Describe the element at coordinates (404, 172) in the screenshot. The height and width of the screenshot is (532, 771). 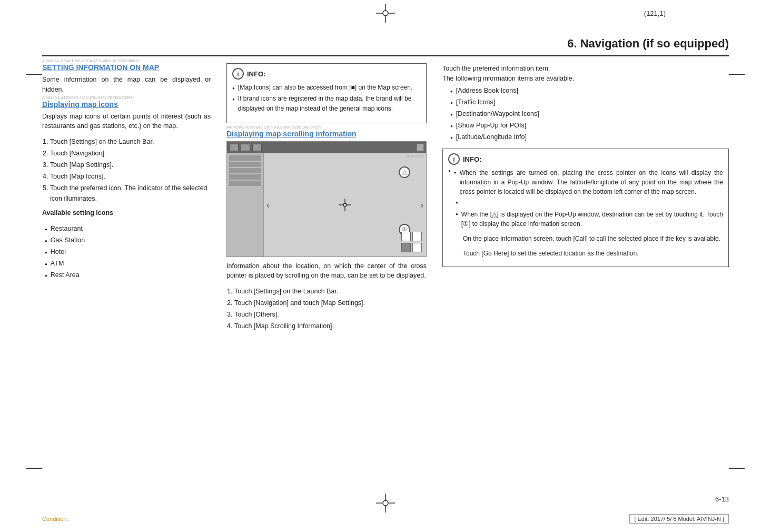
I see `map-icon-a: △` at that location.